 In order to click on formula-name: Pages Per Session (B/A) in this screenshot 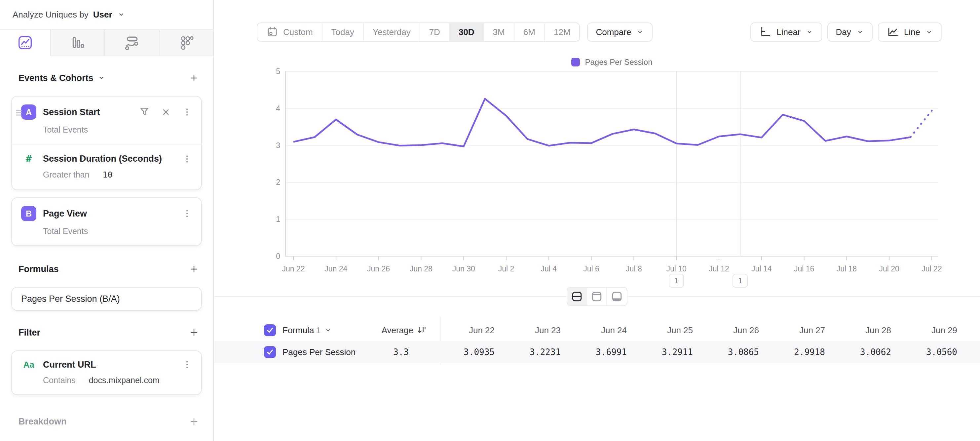, I will do `click(71, 299)`.